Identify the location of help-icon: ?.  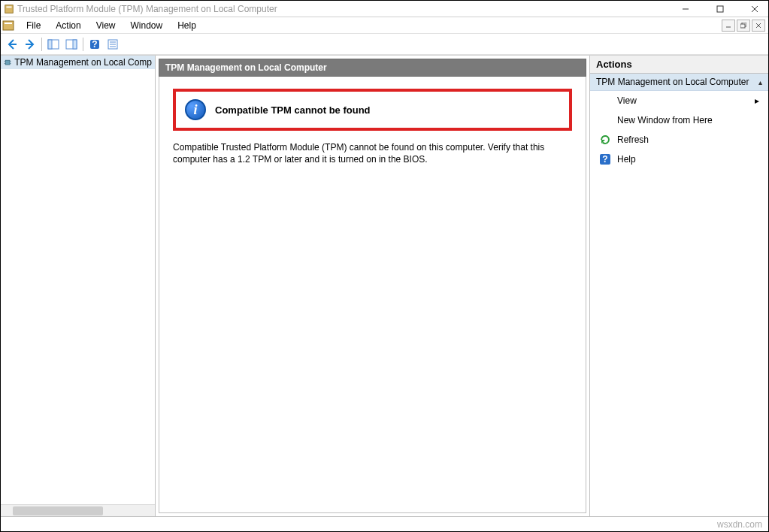
(605, 159).